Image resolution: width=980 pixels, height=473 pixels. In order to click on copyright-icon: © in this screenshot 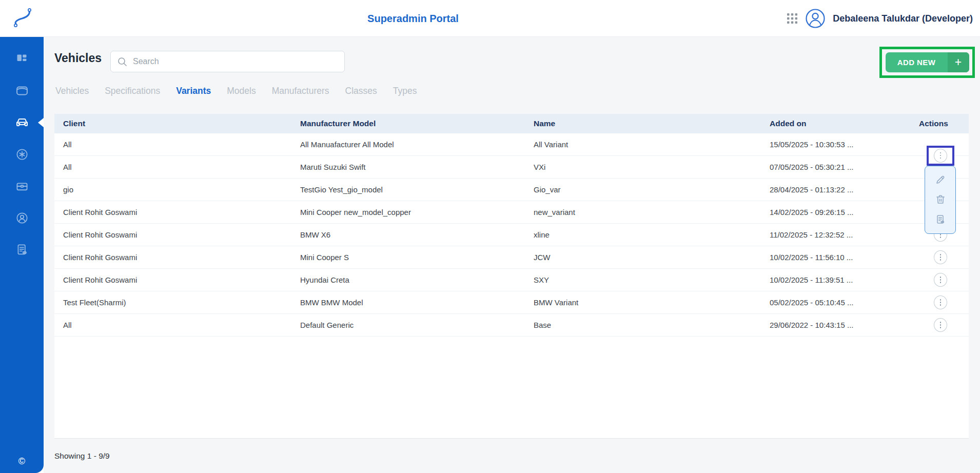, I will do `click(22, 462)`.